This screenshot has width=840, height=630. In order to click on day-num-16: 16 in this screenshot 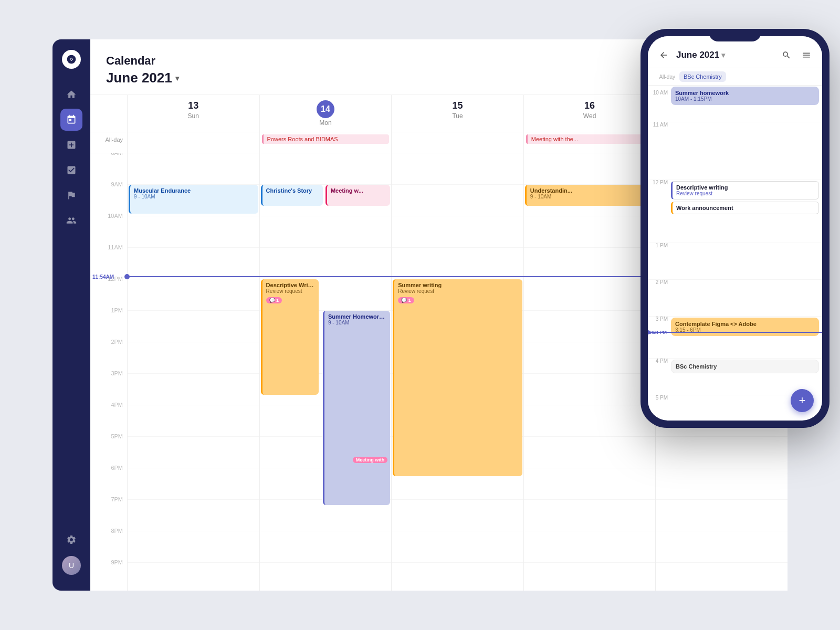, I will do `click(590, 106)`.